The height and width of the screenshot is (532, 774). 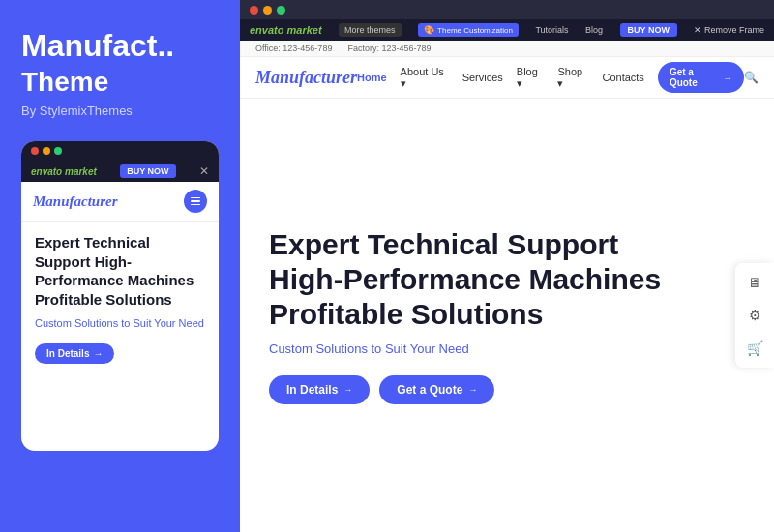 What do you see at coordinates (507, 348) in the screenshot?
I see `hero-subtitle: Custom Solutions to Suit Your Need` at bounding box center [507, 348].